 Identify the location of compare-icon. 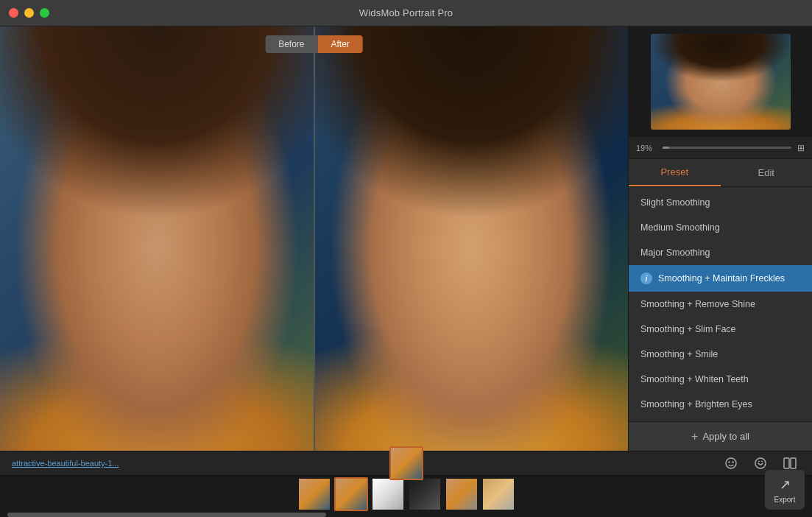
(790, 463).